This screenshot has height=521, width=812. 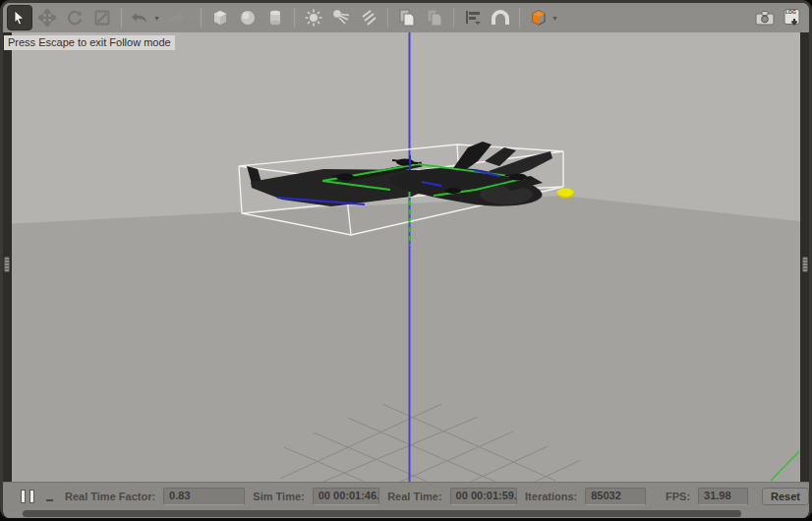 I want to click on directional-light-button, so click(x=369, y=18).